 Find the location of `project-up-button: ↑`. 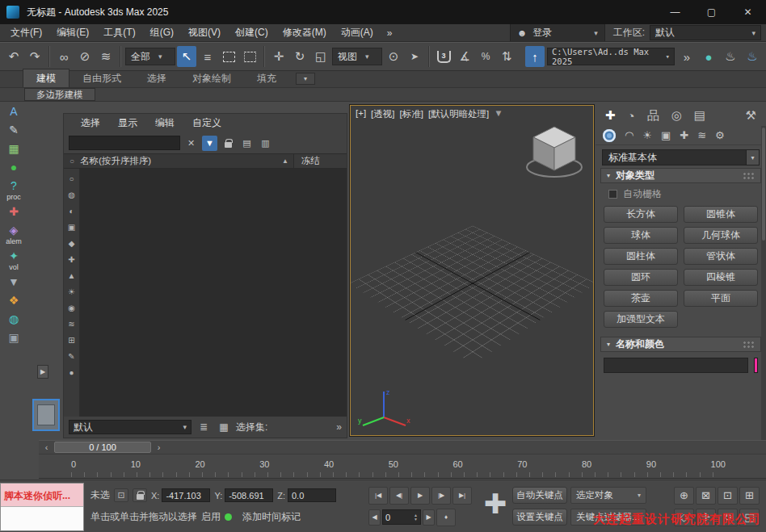

project-up-button: ↑ is located at coordinates (535, 57).